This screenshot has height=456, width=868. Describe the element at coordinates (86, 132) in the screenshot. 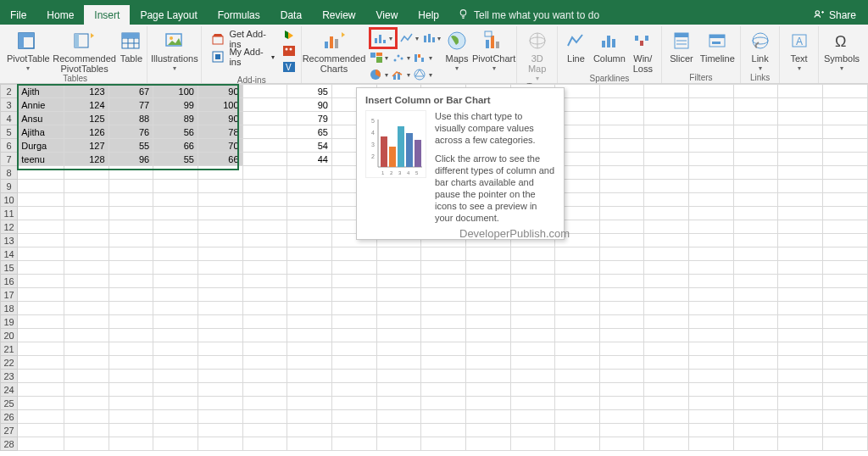

I see `cell: 126` at that location.